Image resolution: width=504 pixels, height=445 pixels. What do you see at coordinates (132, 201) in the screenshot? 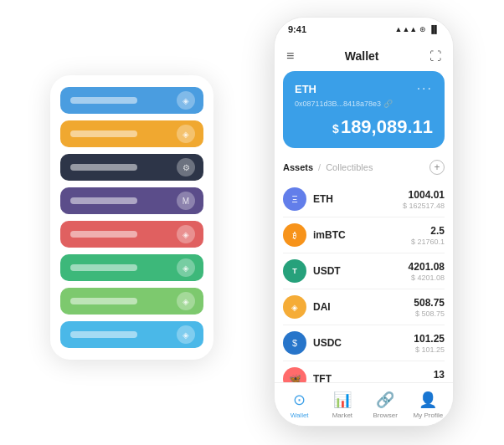
I see `list-item: M` at bounding box center [132, 201].